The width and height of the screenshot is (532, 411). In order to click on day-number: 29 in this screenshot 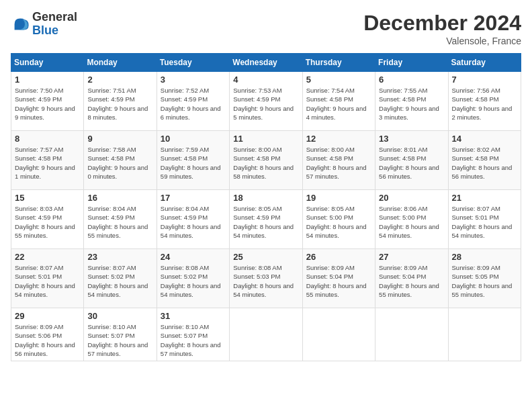, I will do `click(47, 316)`.